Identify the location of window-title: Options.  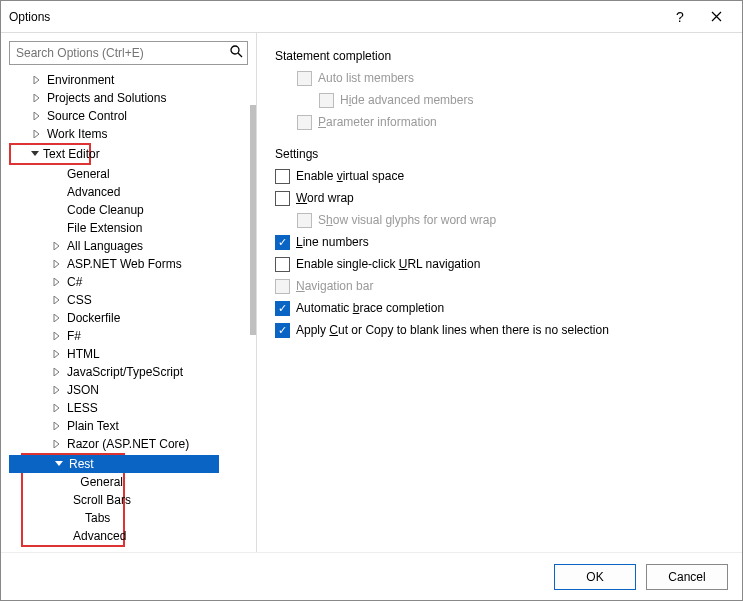
(336, 17).